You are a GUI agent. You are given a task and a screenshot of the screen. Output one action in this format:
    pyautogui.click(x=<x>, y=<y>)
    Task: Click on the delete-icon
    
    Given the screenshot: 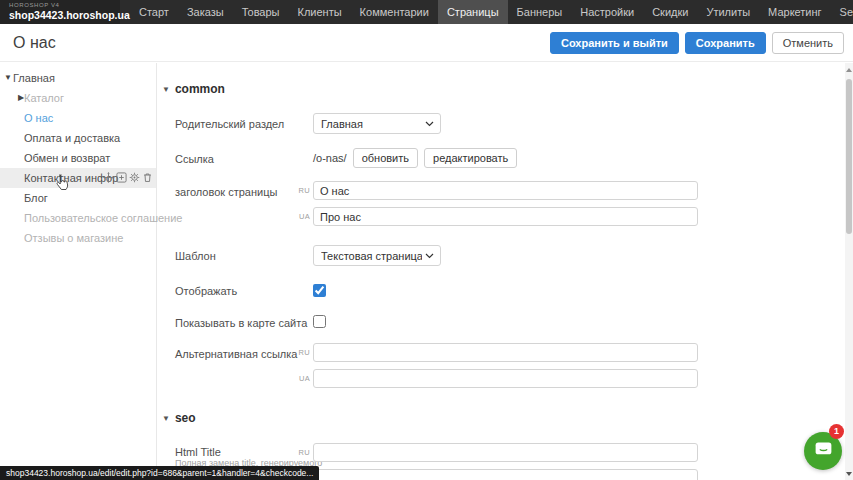 What is the action you would take?
    pyautogui.click(x=148, y=178)
    